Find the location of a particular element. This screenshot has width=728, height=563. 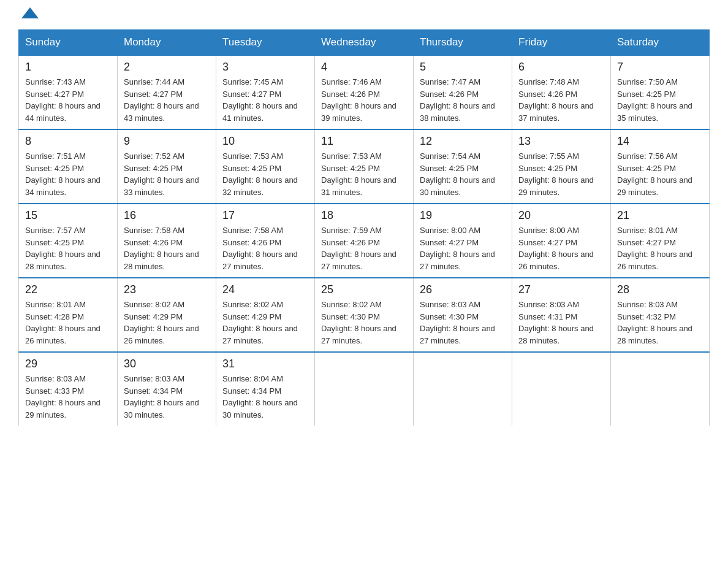

calendar-cell: 14 Sunrise: 7:56 AM Sunset: 4:25 PM Dayl… is located at coordinates (661, 167).